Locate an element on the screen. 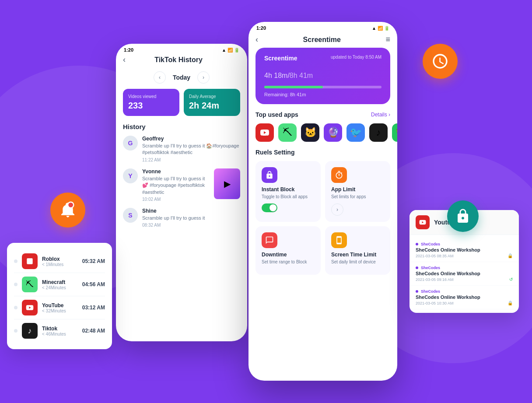 The height and width of the screenshot is (403, 532). rule-desc-downtime: Set time range to Block is located at coordinates (288, 262).